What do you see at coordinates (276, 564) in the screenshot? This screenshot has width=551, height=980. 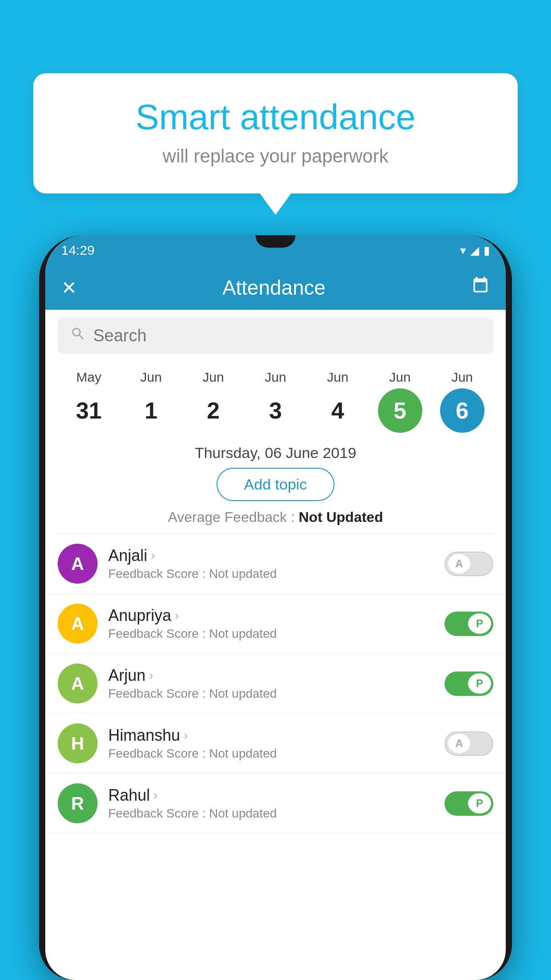 I see `student-info: Anjali ›Feedback Score : Not updated` at bounding box center [276, 564].